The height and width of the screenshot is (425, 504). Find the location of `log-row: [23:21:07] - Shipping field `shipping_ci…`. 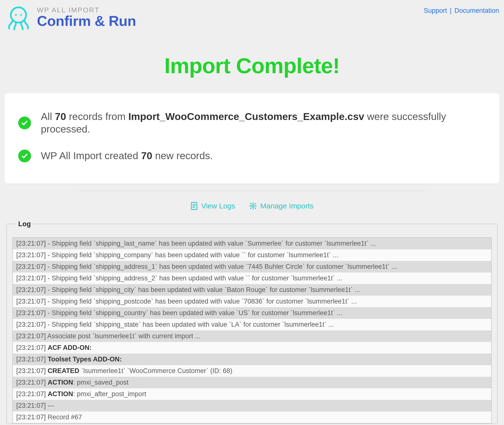

log-row: [23:21:07] - Shipping field `shipping_ci… is located at coordinates (252, 290).